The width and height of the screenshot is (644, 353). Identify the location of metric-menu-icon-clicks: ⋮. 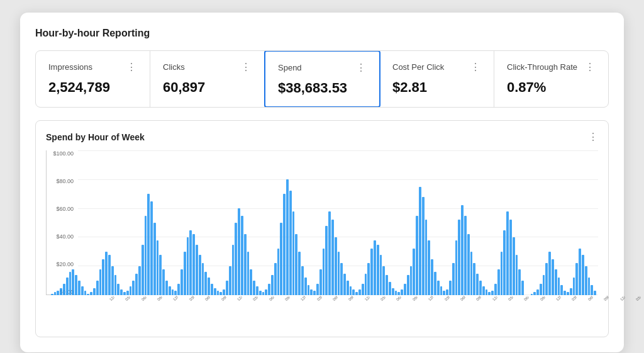
(247, 67).